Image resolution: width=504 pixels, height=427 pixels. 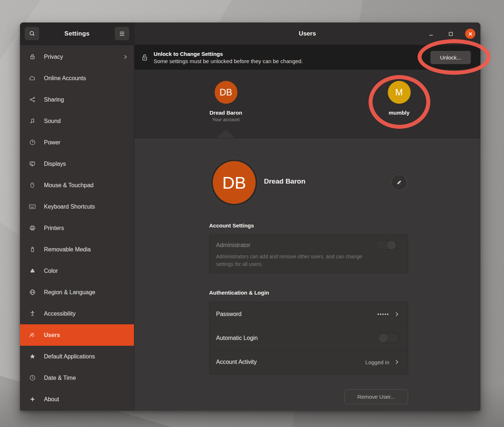 I want to click on users-icon, so click(x=32, y=335).